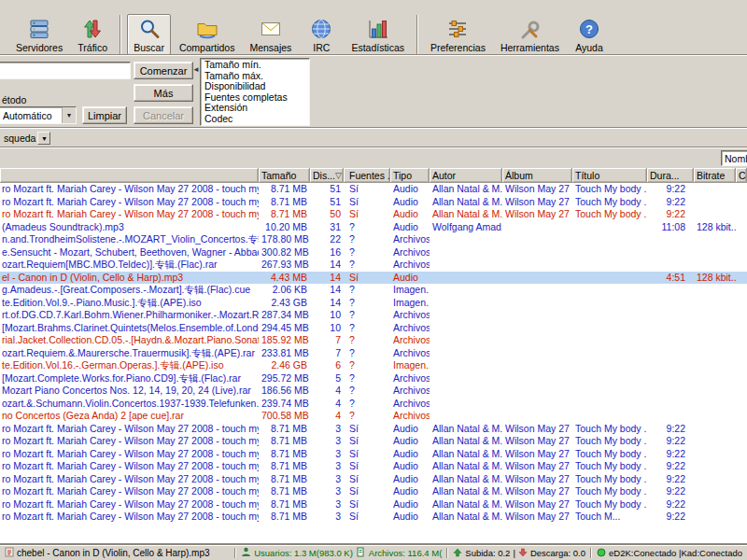  I want to click on column-header-name, so click(129, 175).